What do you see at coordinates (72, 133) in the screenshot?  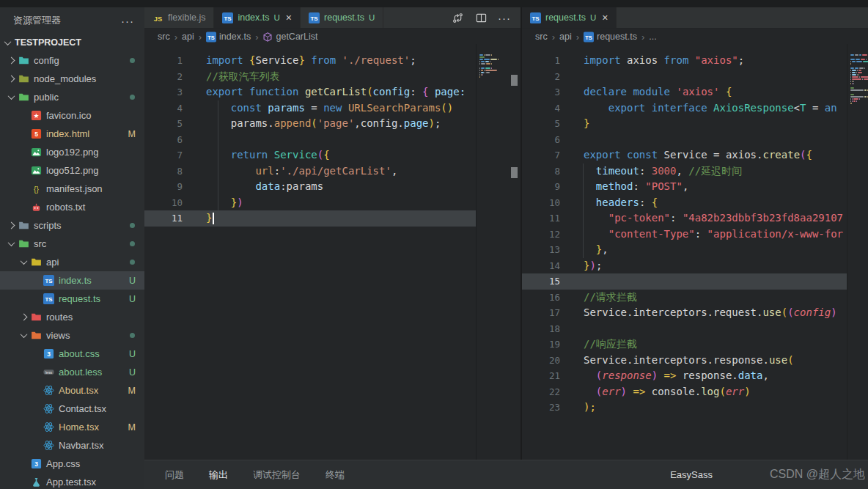 I see `tree-item-index.html: 5index.htmlM` at bounding box center [72, 133].